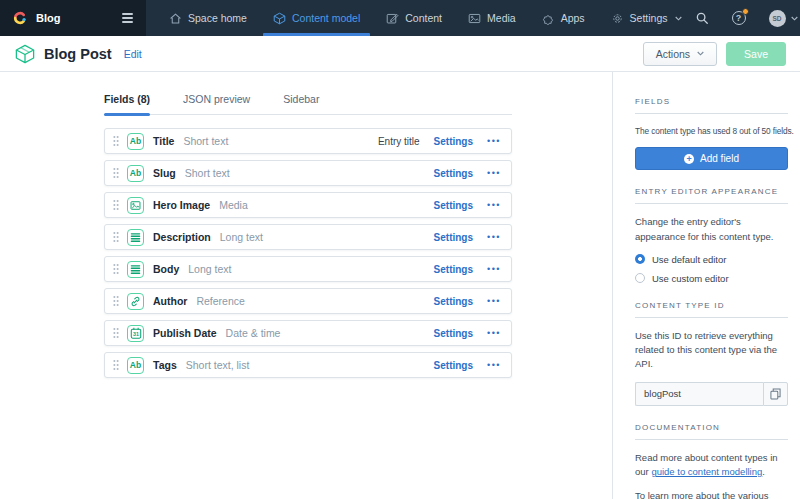  Describe the element at coordinates (711, 494) in the screenshot. I see `doc-text: To learn more about the various ways of …` at that location.